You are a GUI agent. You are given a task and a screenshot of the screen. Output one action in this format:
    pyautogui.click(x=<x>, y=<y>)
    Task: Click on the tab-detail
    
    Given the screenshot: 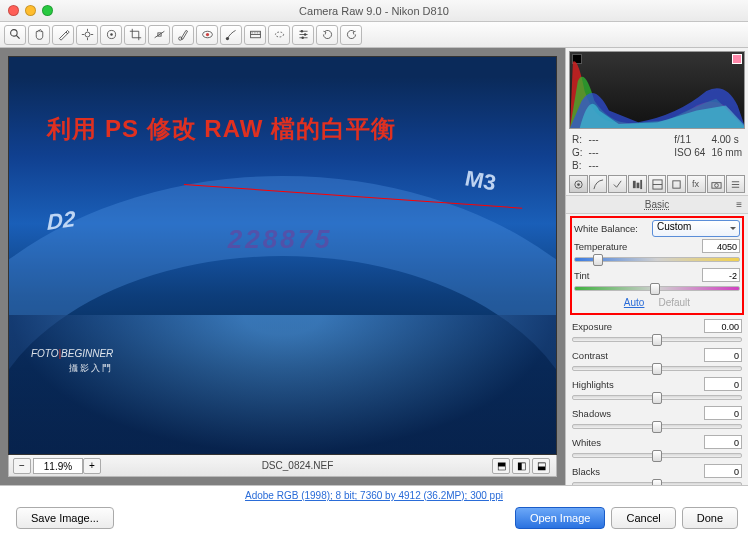 What is the action you would take?
    pyautogui.click(x=618, y=184)
    